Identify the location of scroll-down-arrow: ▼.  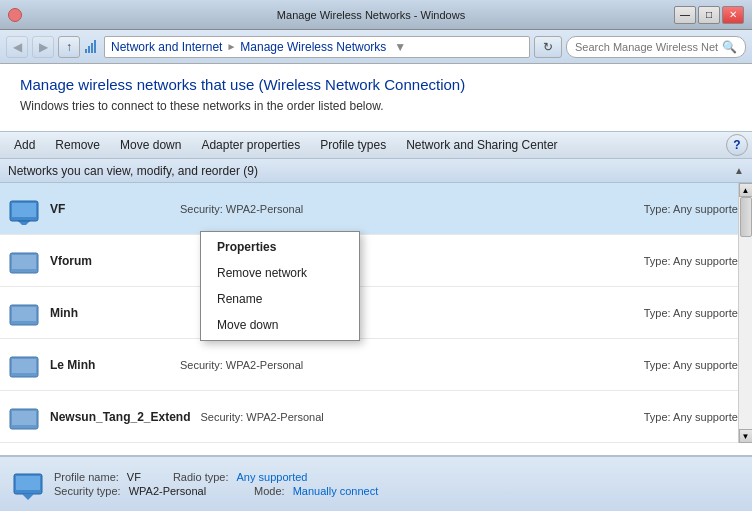
(746, 436).